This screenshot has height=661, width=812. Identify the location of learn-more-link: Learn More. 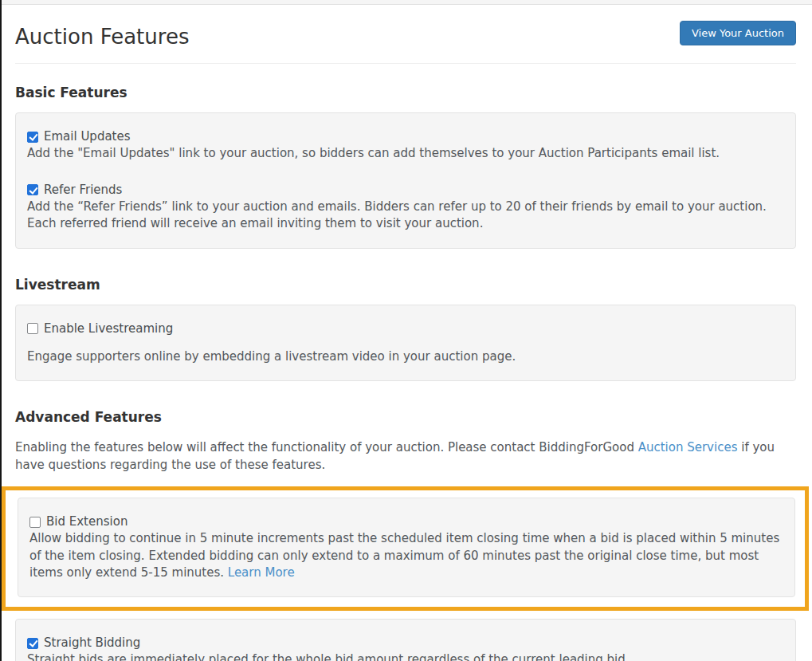
(261, 572).